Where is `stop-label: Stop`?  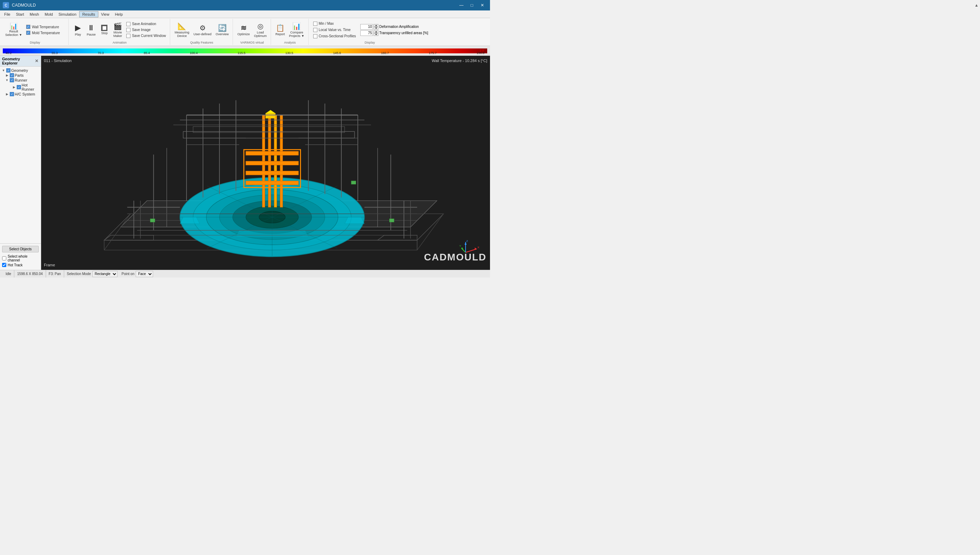
stop-label: Stop is located at coordinates (104, 33).